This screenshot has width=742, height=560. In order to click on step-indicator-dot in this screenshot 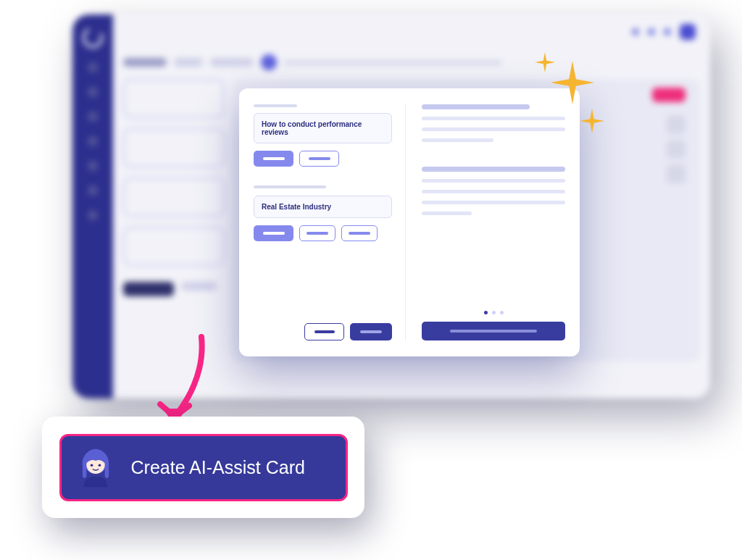, I will do `click(269, 62)`.